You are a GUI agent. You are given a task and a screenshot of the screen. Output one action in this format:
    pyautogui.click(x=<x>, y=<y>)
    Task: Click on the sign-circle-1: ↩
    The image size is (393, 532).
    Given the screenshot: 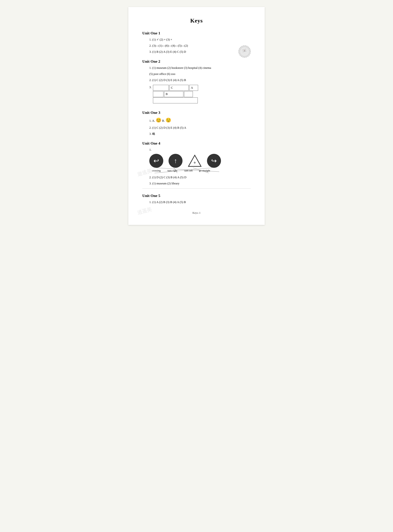 What is the action you would take?
    pyautogui.click(x=156, y=161)
    